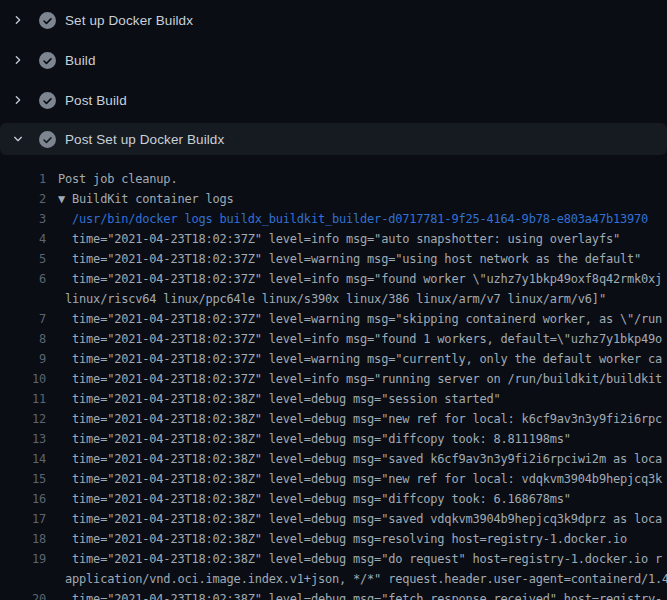 Image resolution: width=667 pixels, height=600 pixels. I want to click on log-line: 18 time="2021-04-23T18:02:38Z" level=deb…, so click(334, 539).